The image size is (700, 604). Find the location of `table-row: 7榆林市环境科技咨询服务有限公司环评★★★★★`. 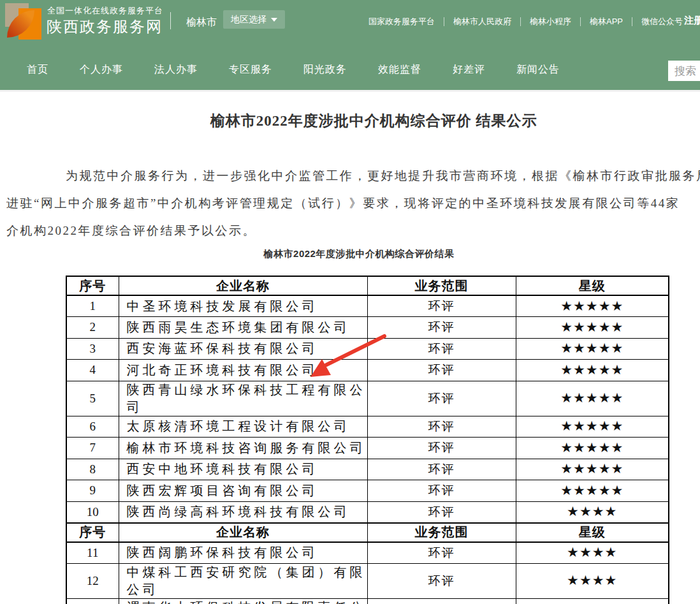

table-row: 7榆林市环境科技咨询服务有限公司环评★★★★★ is located at coordinates (367, 448).